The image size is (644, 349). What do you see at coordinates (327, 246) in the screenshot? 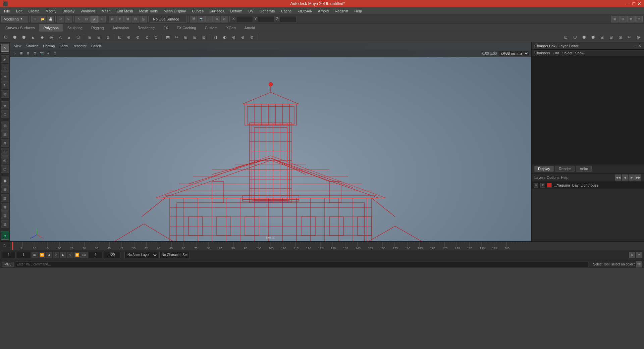
I see `timeline-ruler` at bounding box center [327, 246].